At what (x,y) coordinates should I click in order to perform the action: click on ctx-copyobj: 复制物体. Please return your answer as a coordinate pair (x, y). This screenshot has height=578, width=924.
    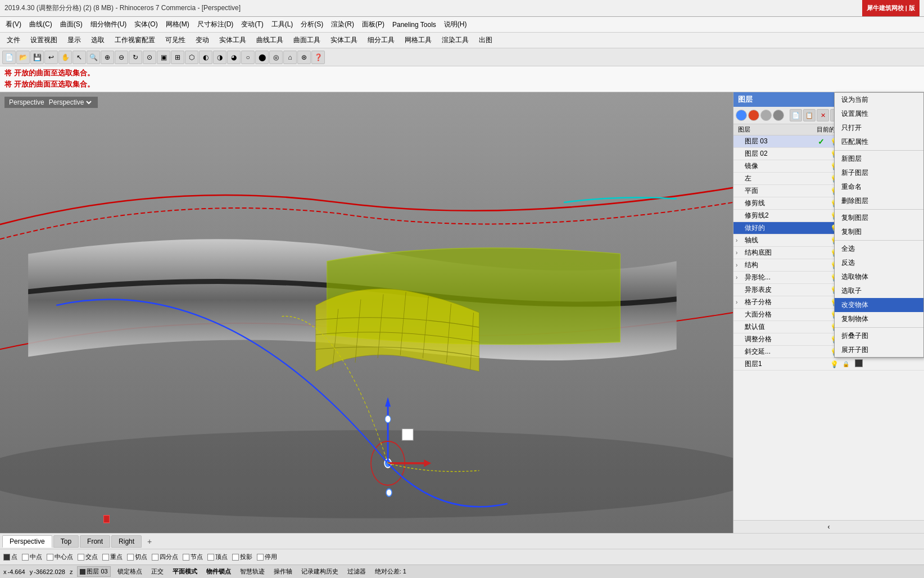
    Looking at the image, I should click on (879, 319).